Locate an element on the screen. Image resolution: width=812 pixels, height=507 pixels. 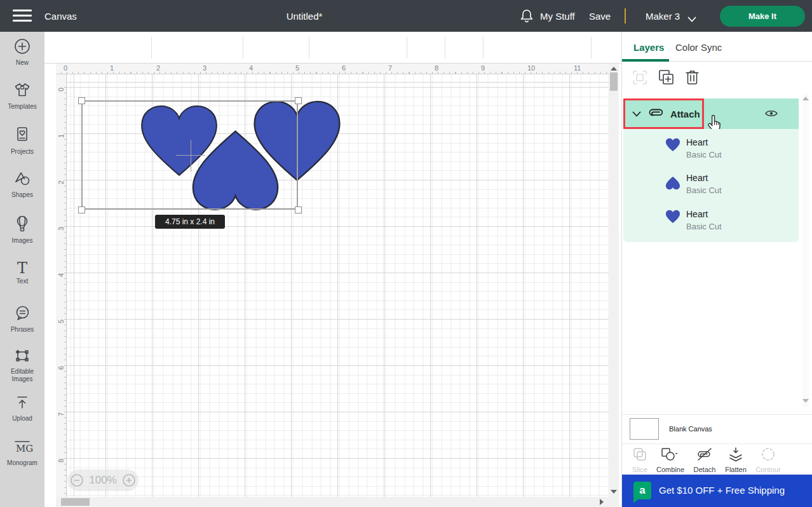
balloon-icon is located at coordinates (22, 229).